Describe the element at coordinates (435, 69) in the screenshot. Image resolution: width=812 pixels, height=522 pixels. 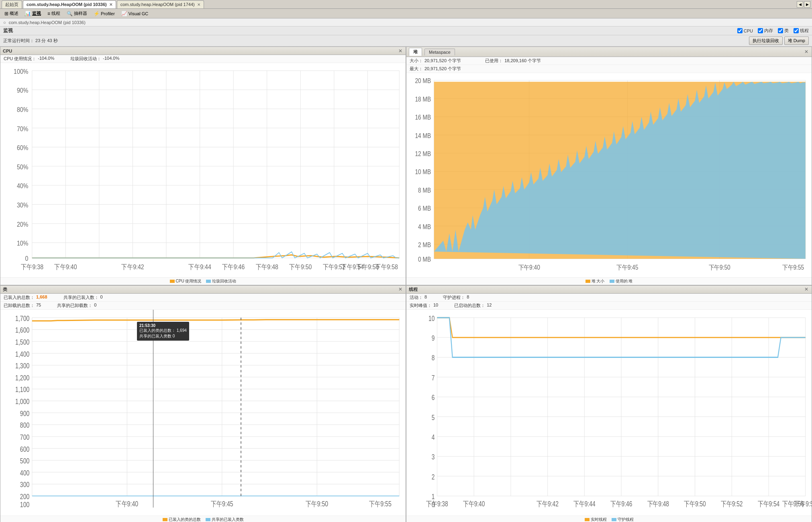
I see `heap-max-stat: 最大： 20,971,520 个字节` at that location.